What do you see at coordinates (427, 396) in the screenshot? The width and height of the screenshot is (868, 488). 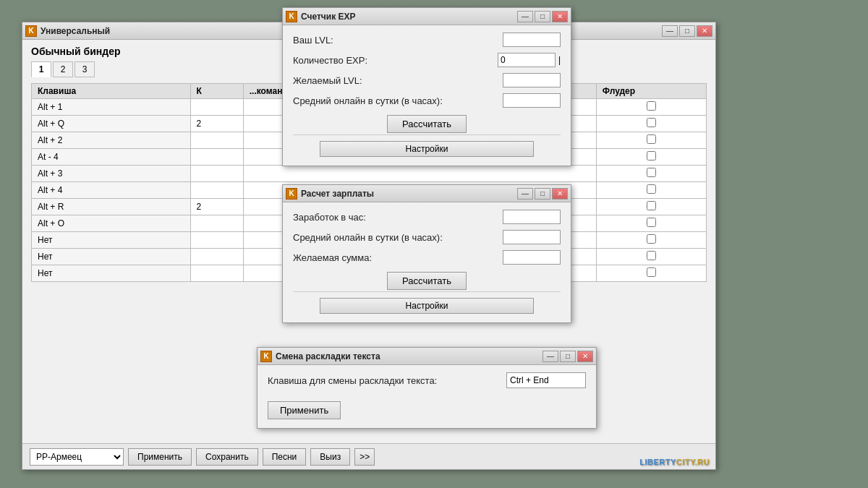 I see `layout-content: Клавиша для смены раскладки текста: Прим…` at bounding box center [427, 396].